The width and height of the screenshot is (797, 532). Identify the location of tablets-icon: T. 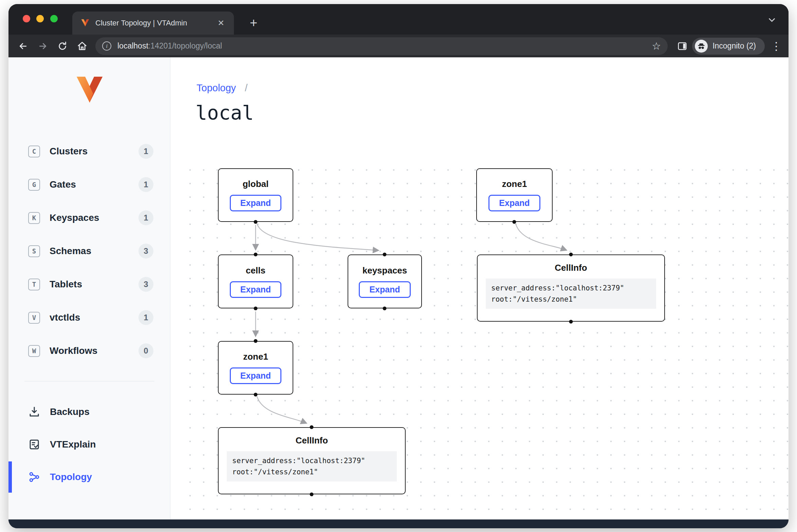
(34, 284).